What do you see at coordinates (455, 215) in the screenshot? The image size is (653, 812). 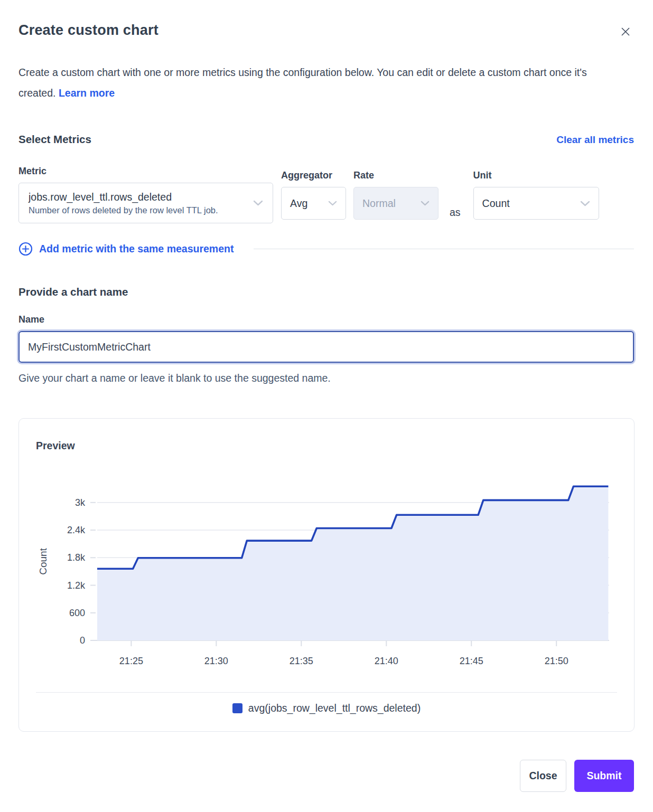 I see `as-label: as` at bounding box center [455, 215].